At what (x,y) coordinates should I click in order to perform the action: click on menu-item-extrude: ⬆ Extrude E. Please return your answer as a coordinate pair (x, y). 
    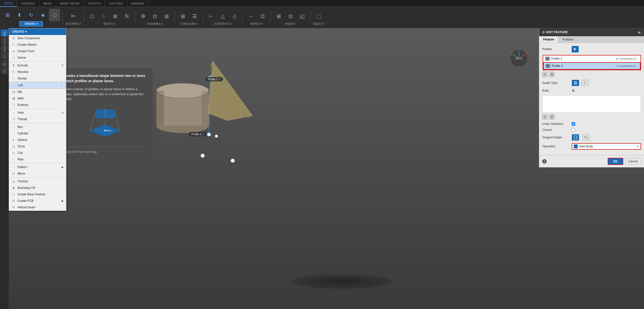
    Looking at the image, I should click on (38, 65).